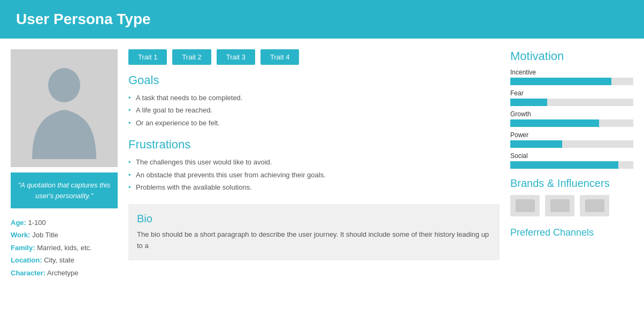  I want to click on tech-title: Preferred Channels, so click(572, 232).